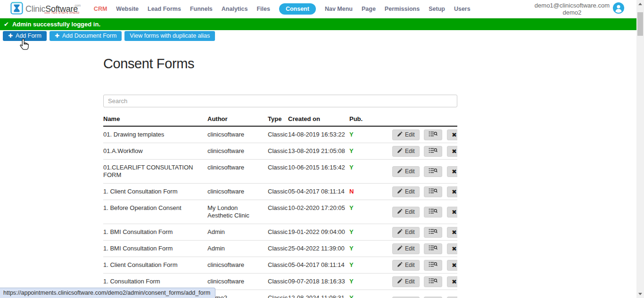 Image resolution: width=644 pixels, height=298 pixels. Describe the element at coordinates (156, 119) in the screenshot. I see `column-header-name: Name` at that location.